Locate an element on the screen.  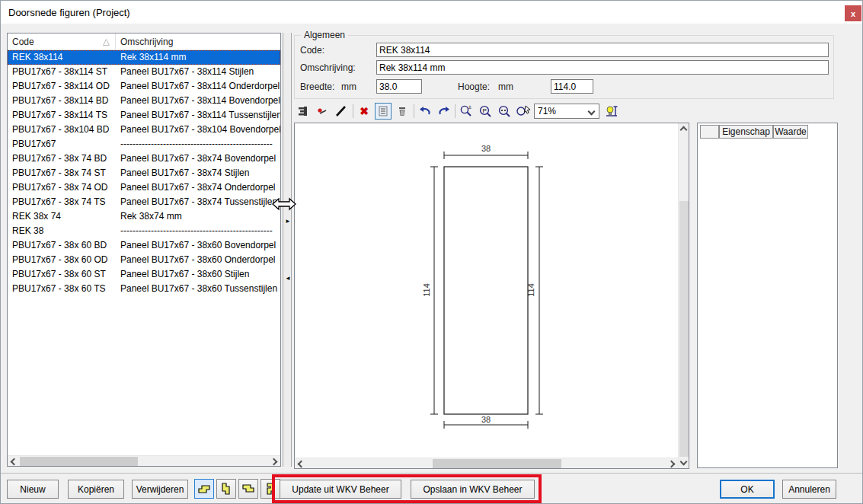
zoom-page-button: P is located at coordinates (485, 111).